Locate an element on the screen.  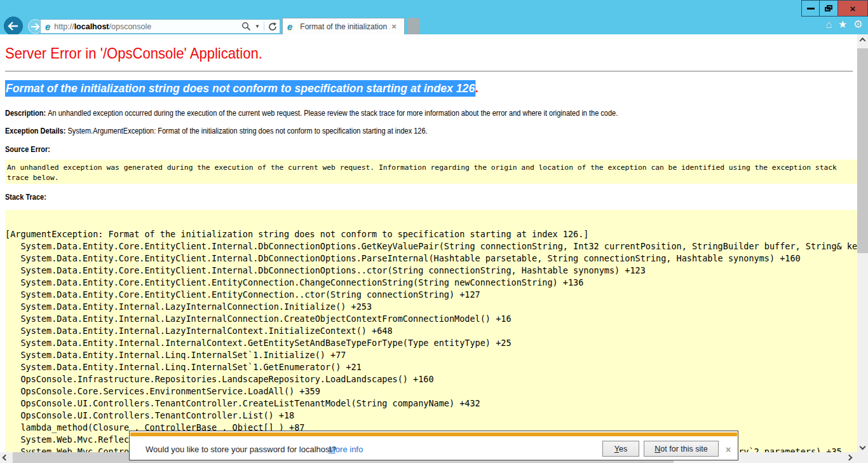
yes-button: Yes is located at coordinates (621, 449).